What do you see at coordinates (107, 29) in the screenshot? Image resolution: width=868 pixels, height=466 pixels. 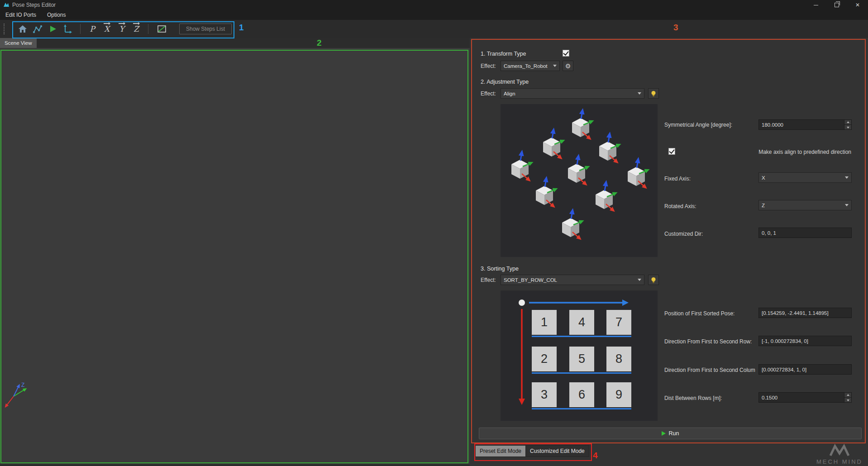 I see `x-vector-label: X` at bounding box center [107, 29].